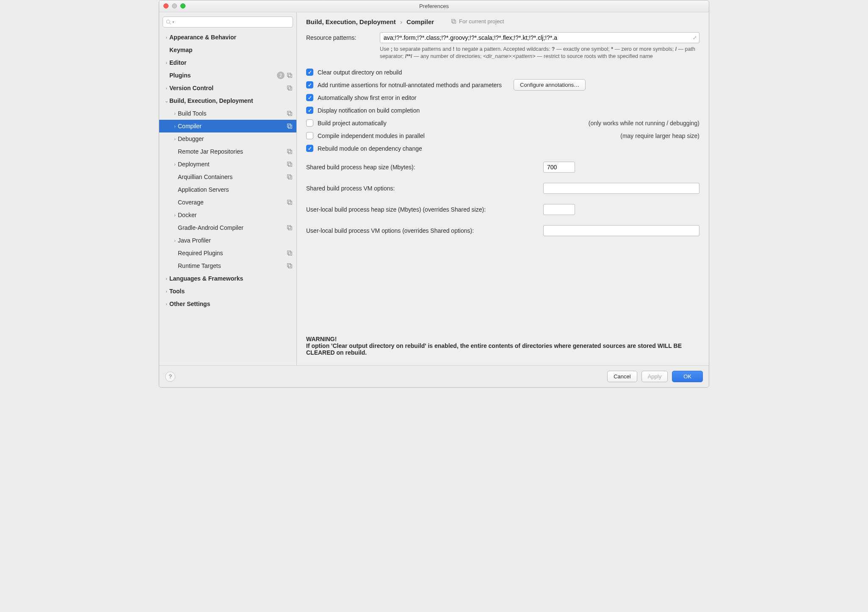  I want to click on sidebar-item-label: Remote Jar Repositories, so click(232, 152).